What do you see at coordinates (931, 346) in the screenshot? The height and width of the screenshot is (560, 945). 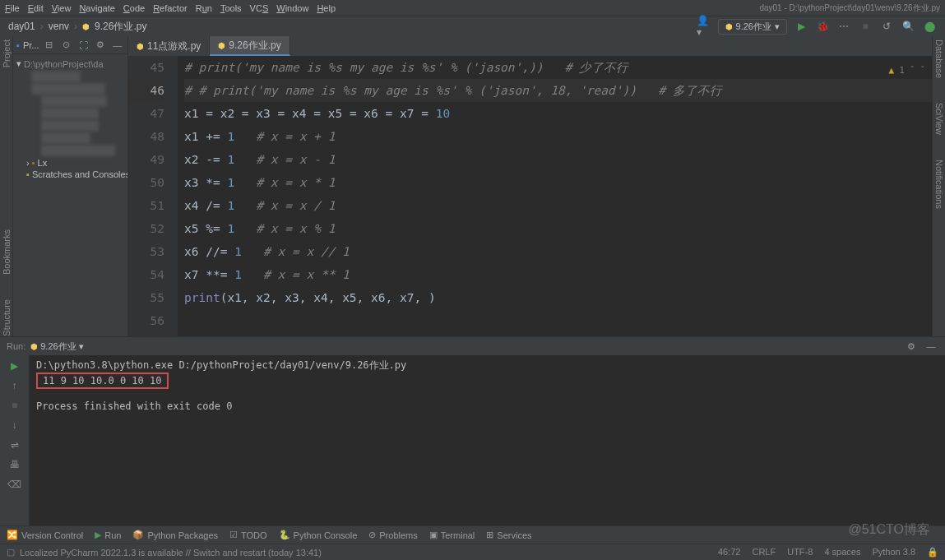 I see `minimize-icon: —` at bounding box center [931, 346].